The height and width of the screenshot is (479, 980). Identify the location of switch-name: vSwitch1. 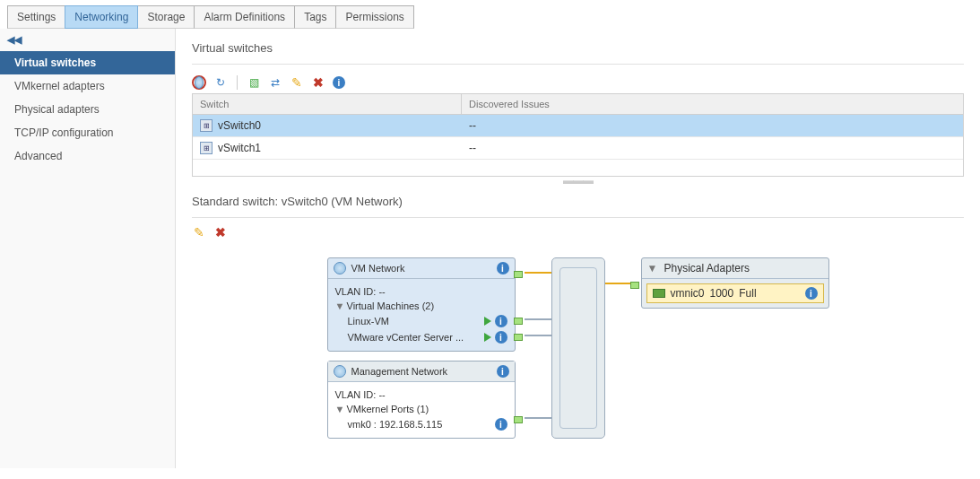
(239, 148).